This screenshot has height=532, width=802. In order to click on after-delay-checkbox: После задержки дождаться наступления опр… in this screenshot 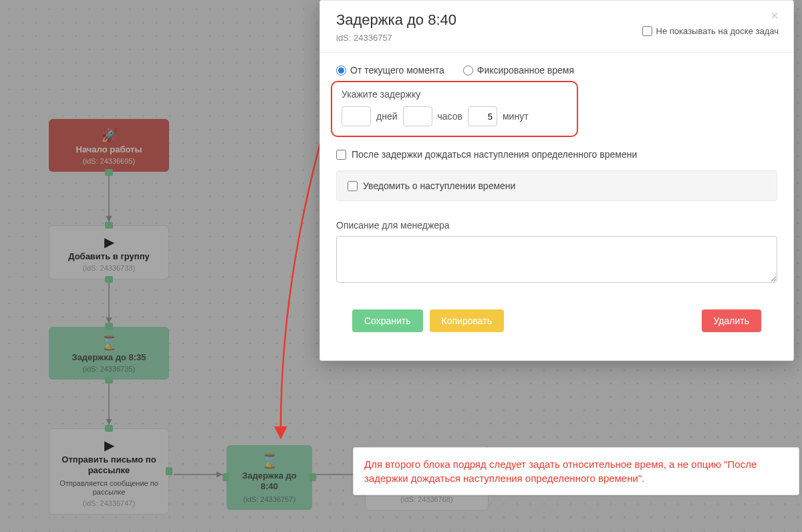, I will do `click(557, 154)`.